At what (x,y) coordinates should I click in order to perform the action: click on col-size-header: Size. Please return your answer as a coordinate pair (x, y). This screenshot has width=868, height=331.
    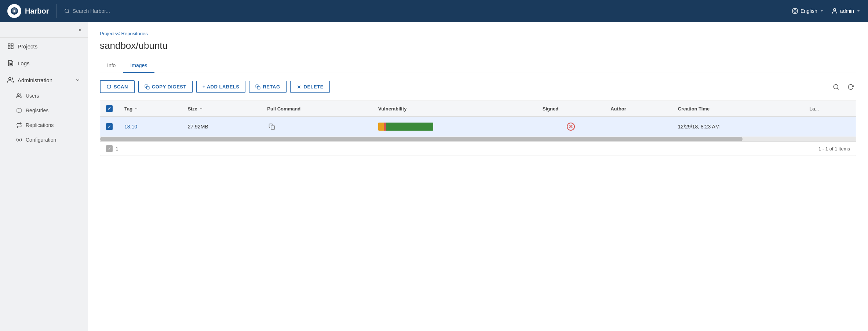
    Looking at the image, I should click on (193, 109).